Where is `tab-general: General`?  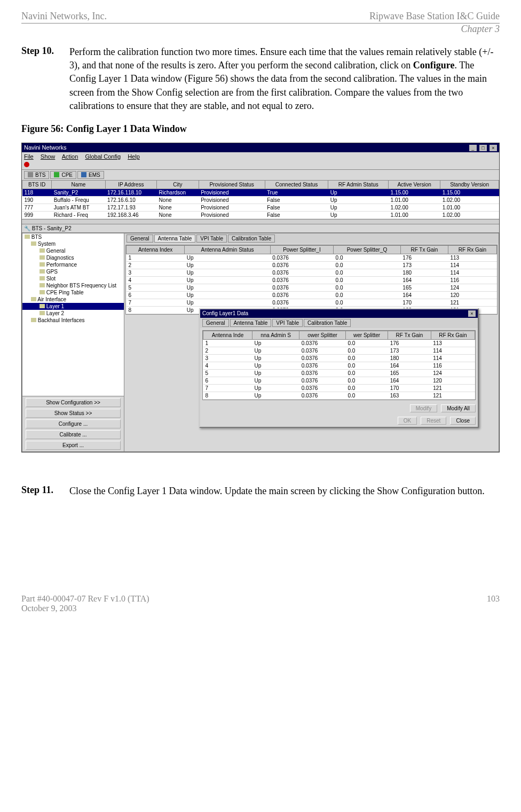 tab-general: General is located at coordinates (140, 238).